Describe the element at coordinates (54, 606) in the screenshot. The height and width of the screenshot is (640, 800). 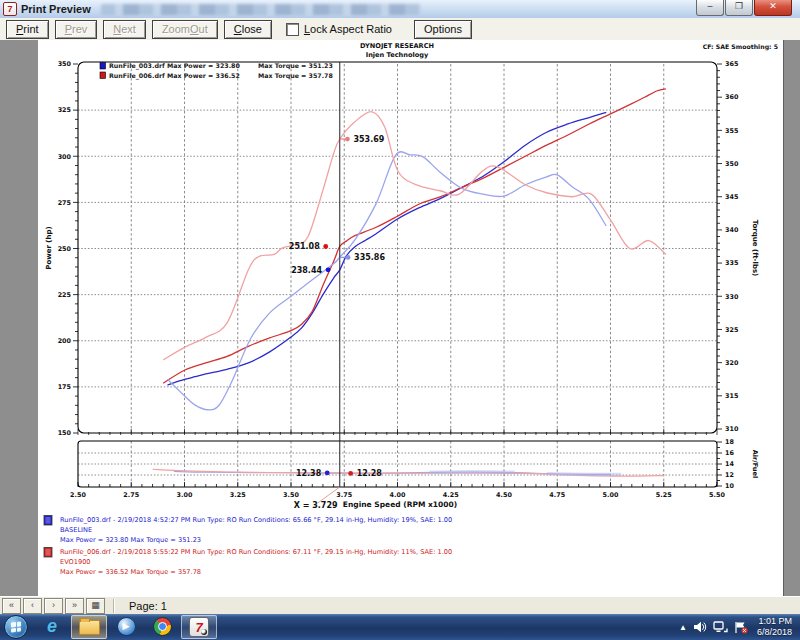
I see `page-nav-2: ›` at that location.